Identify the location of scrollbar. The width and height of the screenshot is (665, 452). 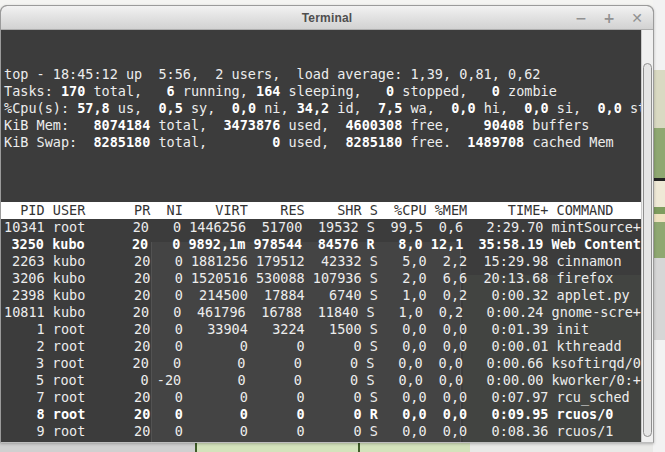
(647, 236).